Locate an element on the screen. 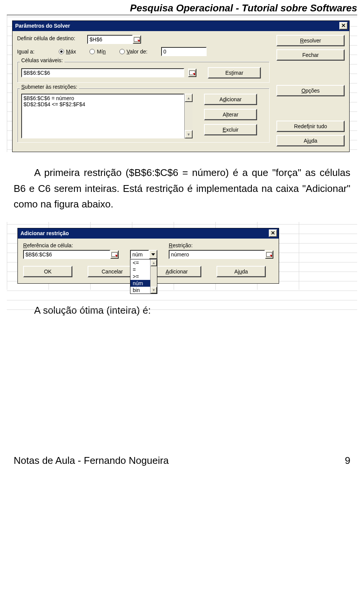 Image resolution: width=364 pixels, height=589 pixels. chevron-down-icon is located at coordinates (153, 254).